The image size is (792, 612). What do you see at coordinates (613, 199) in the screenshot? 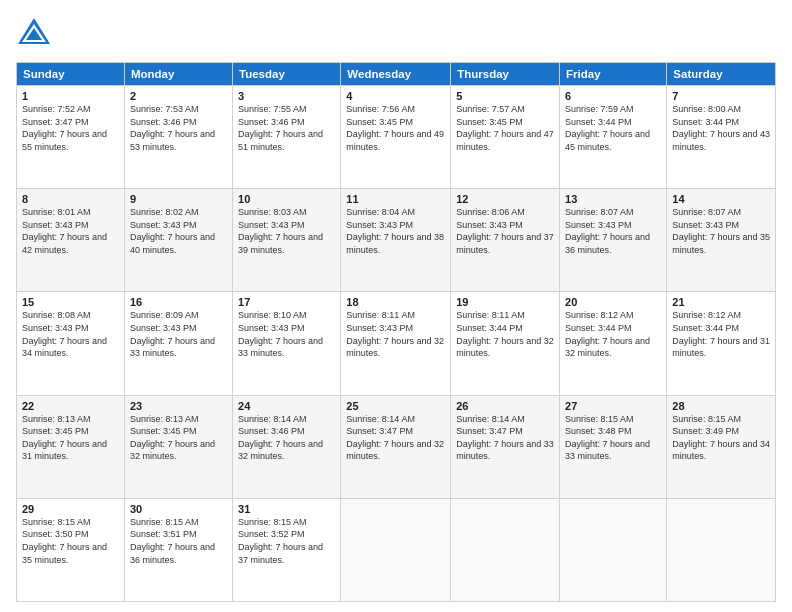
I see `day-number: 13` at bounding box center [613, 199].